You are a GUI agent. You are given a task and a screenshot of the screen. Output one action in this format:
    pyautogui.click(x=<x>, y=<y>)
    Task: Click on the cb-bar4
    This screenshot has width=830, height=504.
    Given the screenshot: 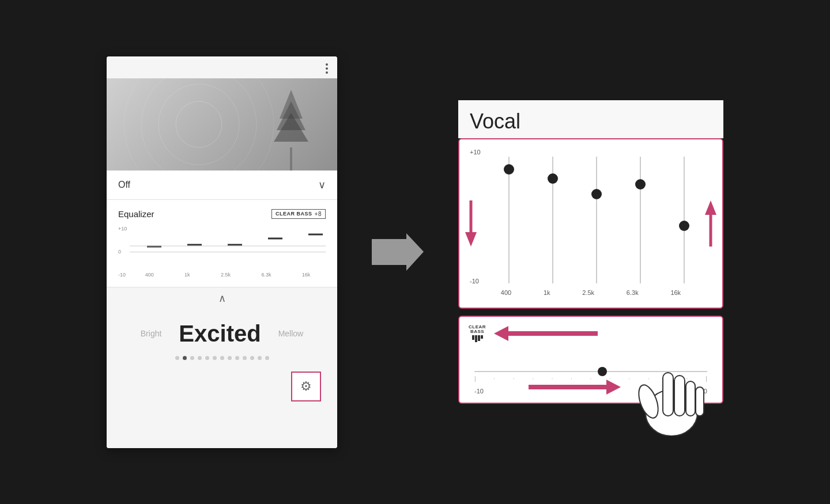 What is the action you would take?
    pyautogui.click(x=482, y=337)
    